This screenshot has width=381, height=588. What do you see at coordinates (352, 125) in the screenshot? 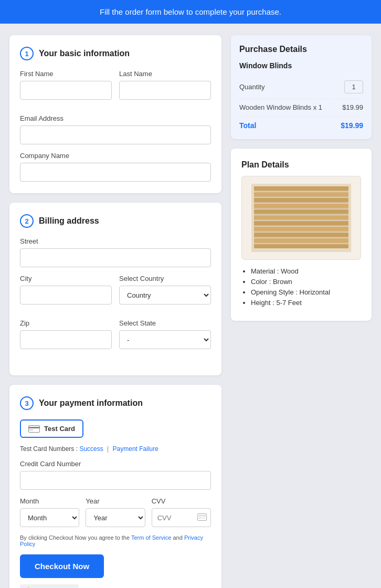
I see `total-price: $19.99` at bounding box center [352, 125].